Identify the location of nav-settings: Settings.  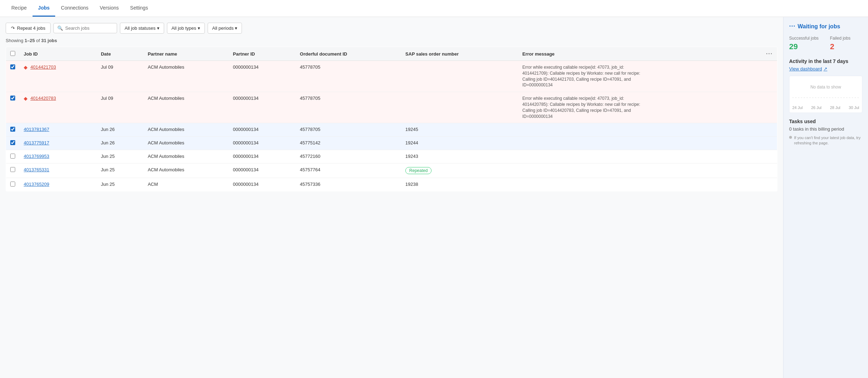
(139, 8).